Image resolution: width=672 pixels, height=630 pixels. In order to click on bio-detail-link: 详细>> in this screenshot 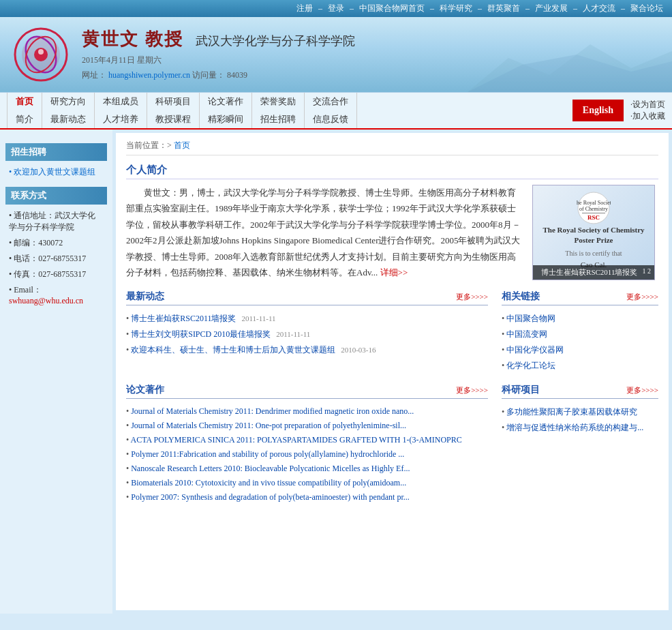, I will do `click(394, 273)`.